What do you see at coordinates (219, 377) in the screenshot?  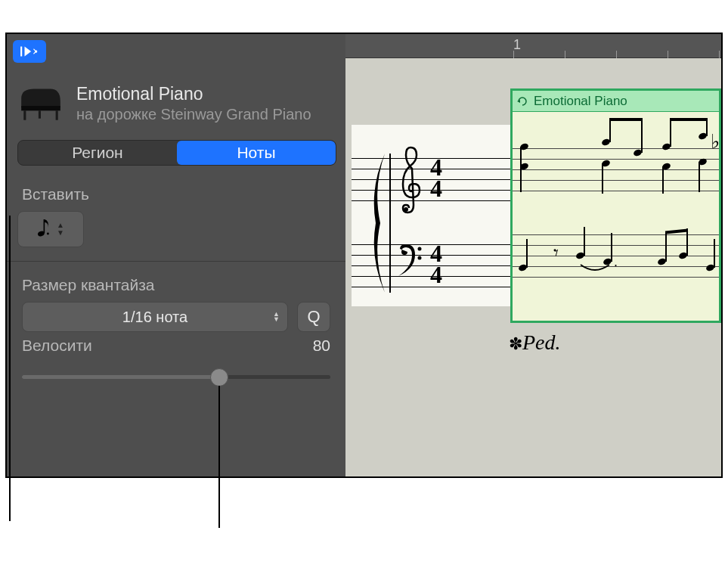 I see `slider-thumb` at bounding box center [219, 377].